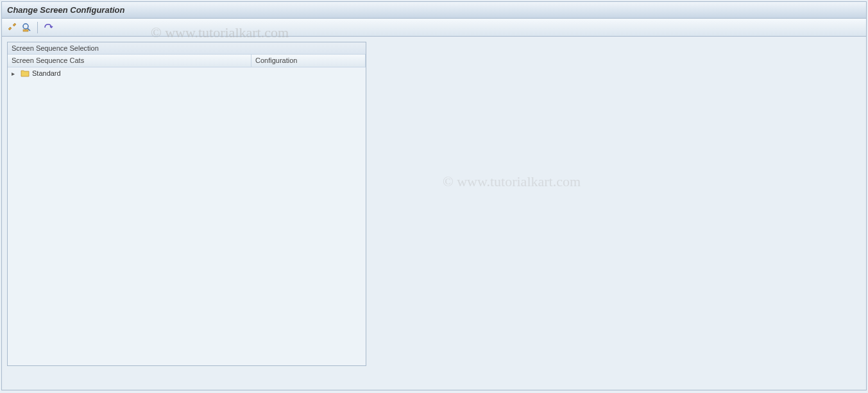 The image size is (868, 393). Describe the element at coordinates (65, 10) in the screenshot. I see `page-title: Change Screen Configuration` at that location.